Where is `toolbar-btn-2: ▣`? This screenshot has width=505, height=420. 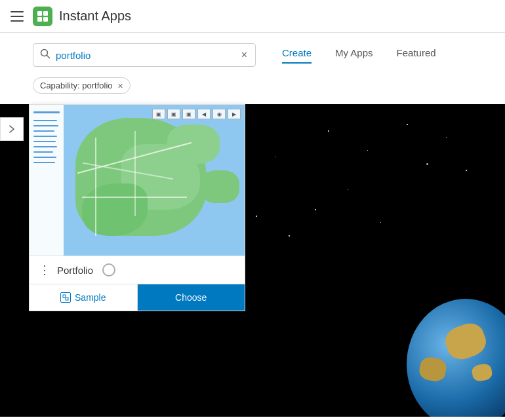
toolbar-btn-2: ▣ is located at coordinates (174, 114).